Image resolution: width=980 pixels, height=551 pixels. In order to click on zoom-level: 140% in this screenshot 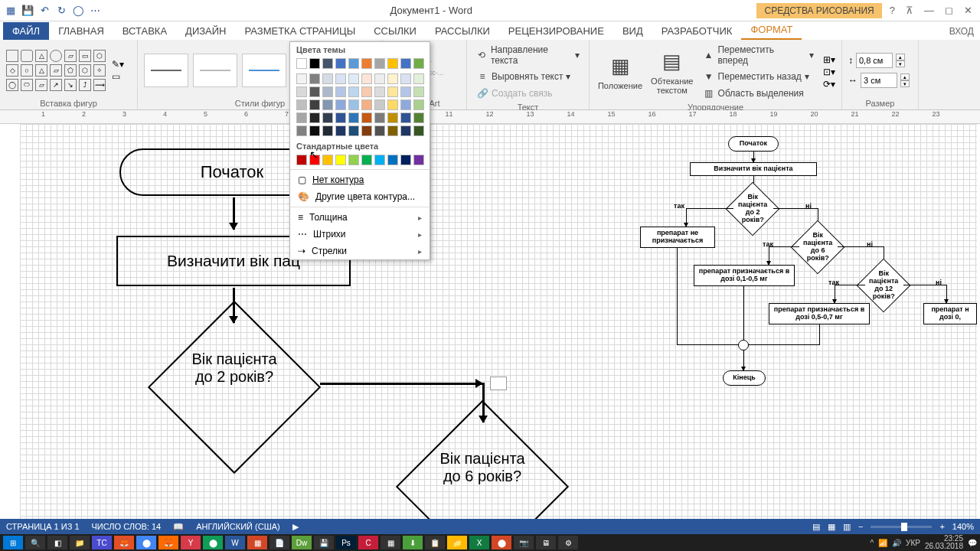, I will do `click(963, 527)`.